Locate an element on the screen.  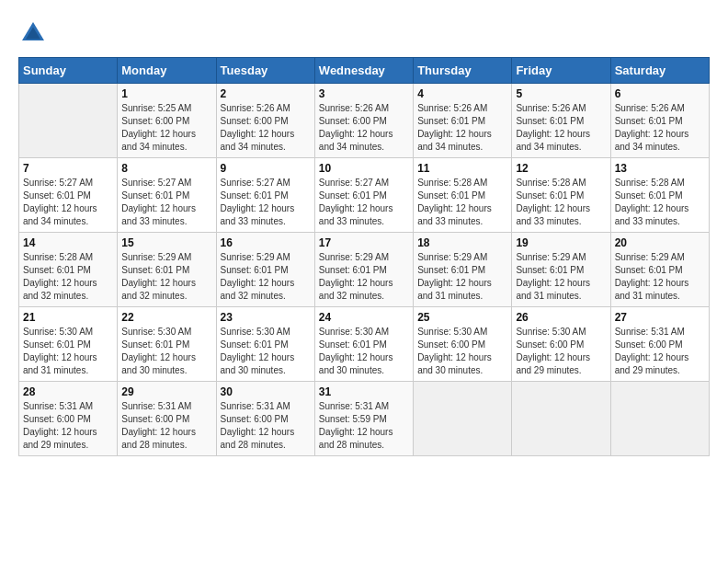
calendar-cell: 22Sunrise: 5:30 AM Sunset: 6:01 PM Dayli… is located at coordinates (167, 344).